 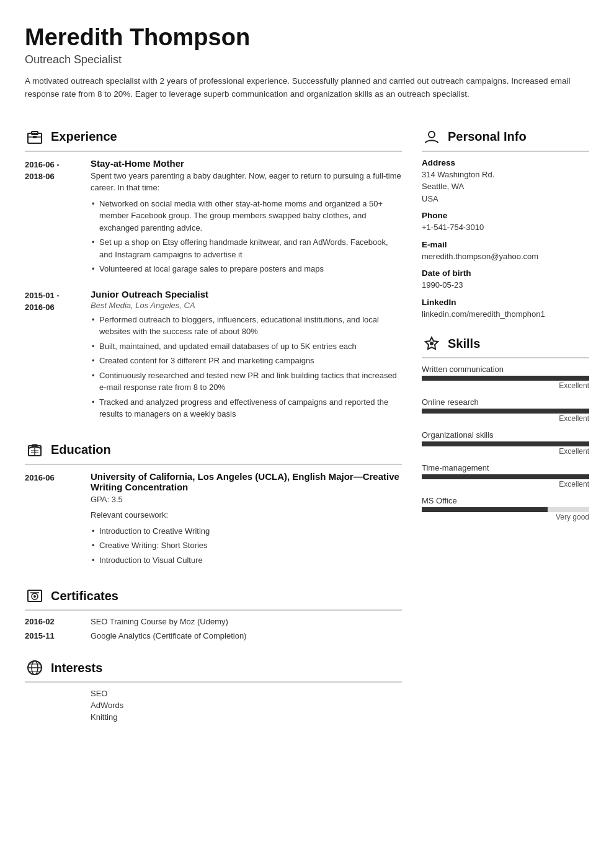 What do you see at coordinates (505, 285) in the screenshot?
I see `dob-value: 1990-05-23` at bounding box center [505, 285].